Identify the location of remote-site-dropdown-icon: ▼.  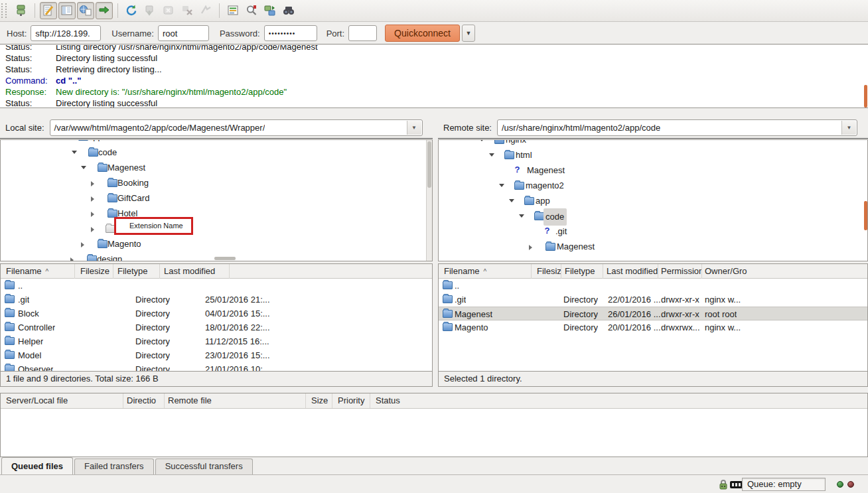
(849, 127).